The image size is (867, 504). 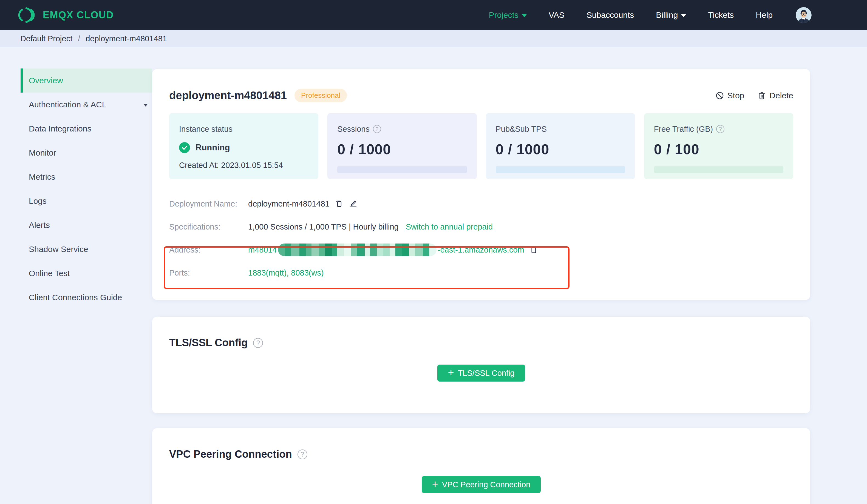 What do you see at coordinates (557, 15) in the screenshot?
I see `nav-item-label: VAS` at bounding box center [557, 15].